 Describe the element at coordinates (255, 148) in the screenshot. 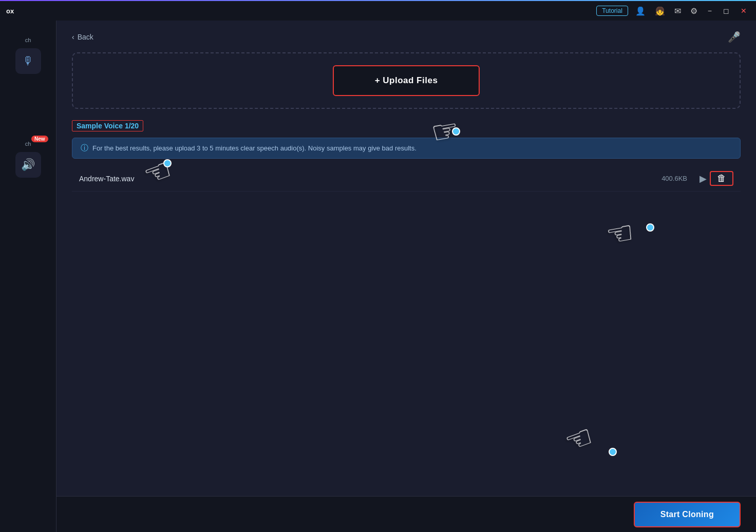

I see `info-text: For the best results, please upload 3 to…` at that location.